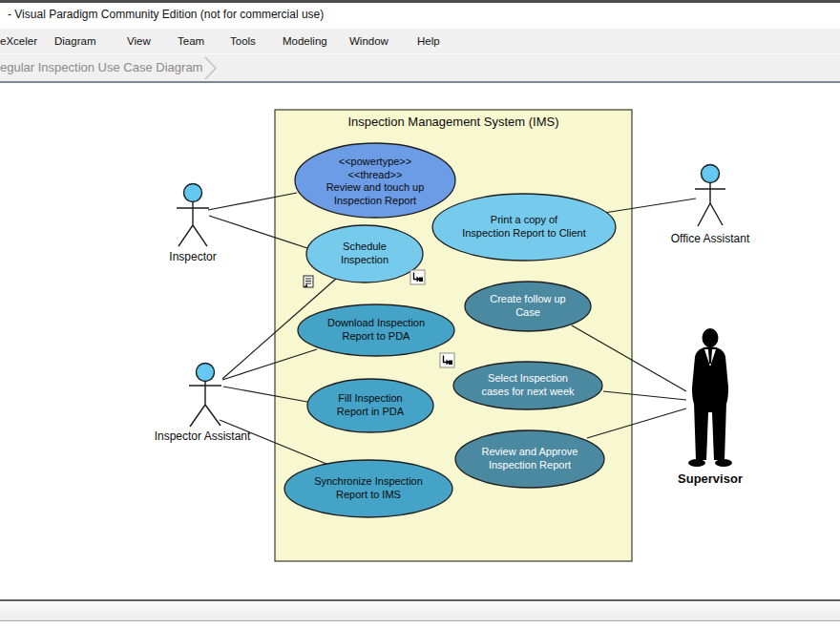 Image resolution: width=840 pixels, height=628 pixels. I want to click on window-title: - Visual Paradigm Community Edition (not…, so click(166, 14).